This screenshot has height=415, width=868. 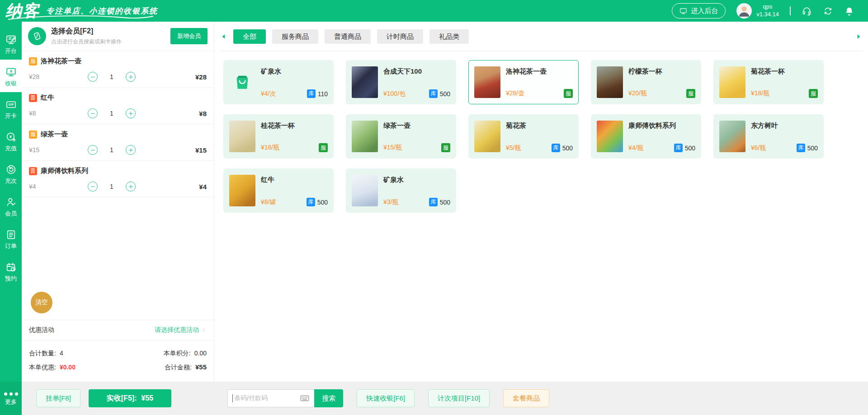 What do you see at coordinates (662, 126) in the screenshot?
I see `product-name: 康师傅饮料系列` at bounding box center [662, 126].